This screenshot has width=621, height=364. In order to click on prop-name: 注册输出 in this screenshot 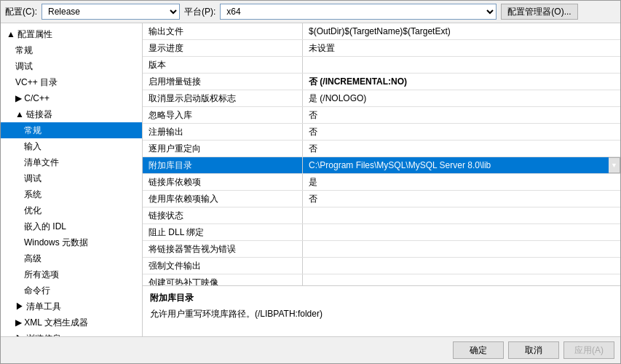, I will do `click(223, 132)`.